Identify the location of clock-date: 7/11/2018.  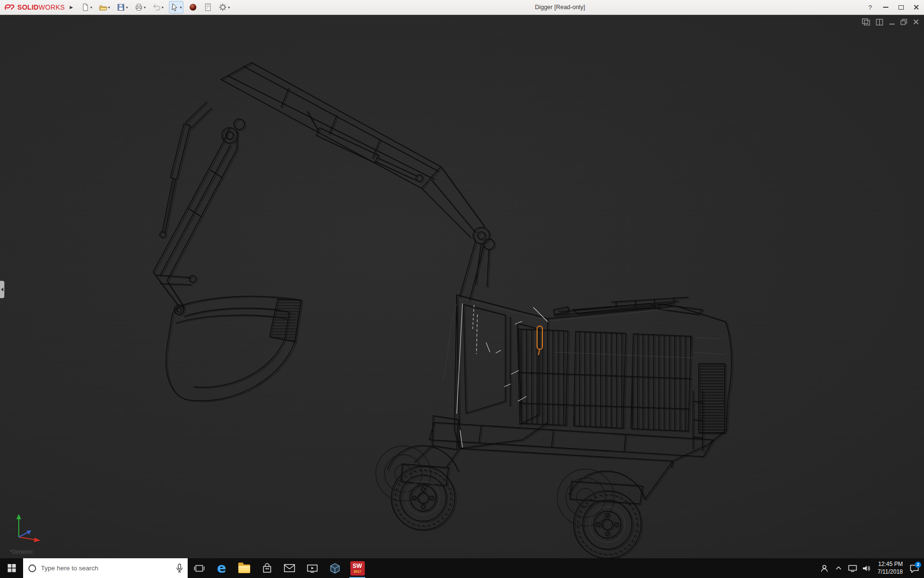
(890, 572).